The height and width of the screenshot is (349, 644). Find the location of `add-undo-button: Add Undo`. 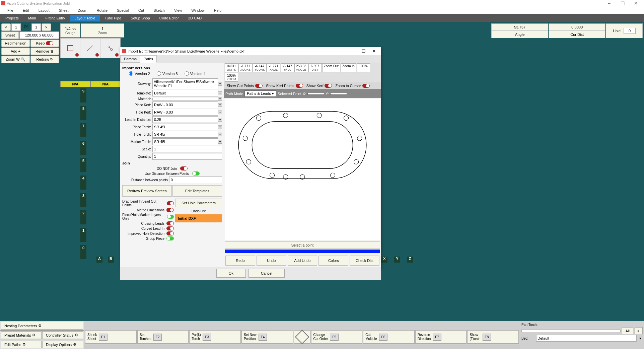

add-undo-button: Add Undo is located at coordinates (303, 261).